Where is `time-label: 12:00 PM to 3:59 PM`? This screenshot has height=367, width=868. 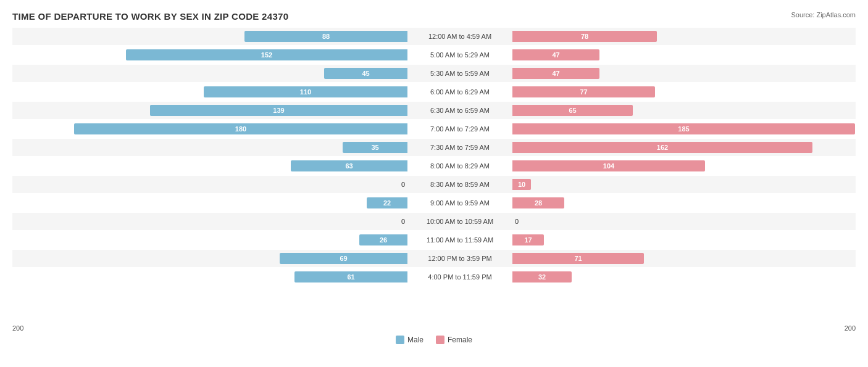
time-label: 12:00 PM to 3:59 PM is located at coordinates (460, 258).